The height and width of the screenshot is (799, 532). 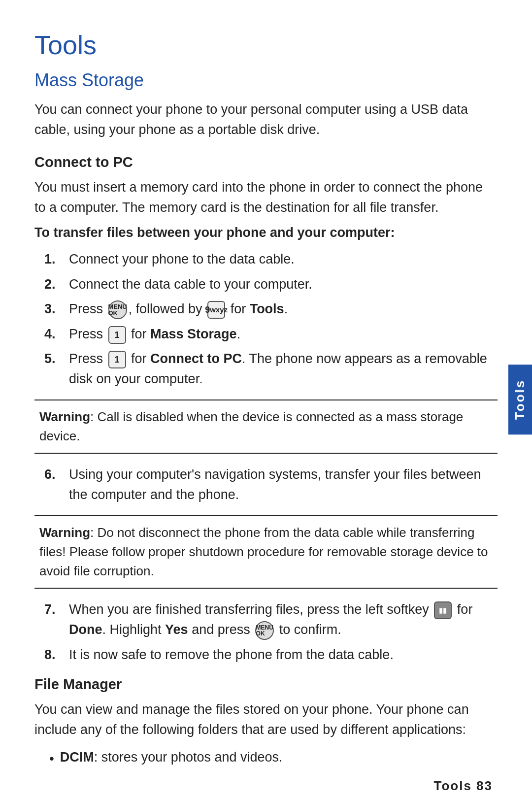 What do you see at coordinates (57, 610) in the screenshot?
I see `step-7-num: 7.` at bounding box center [57, 610].